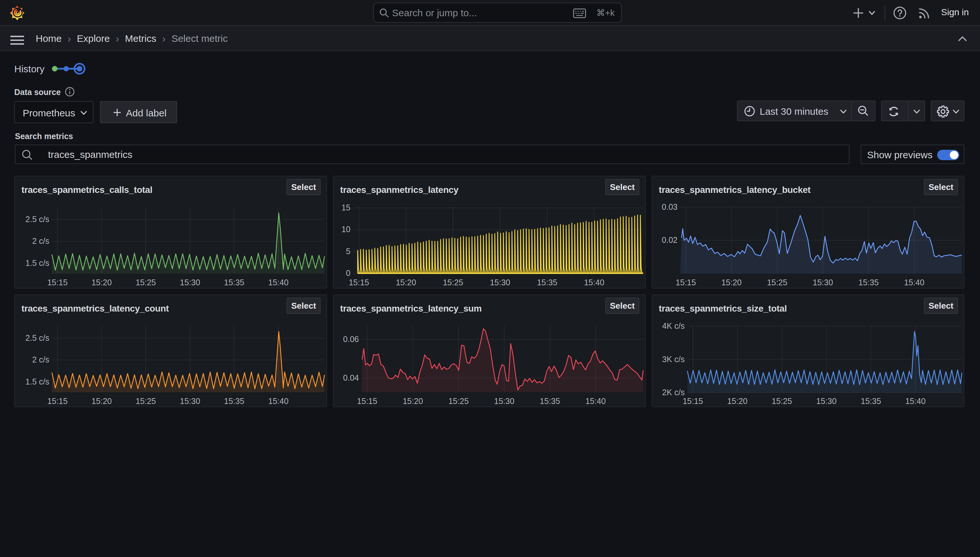  What do you see at coordinates (346, 229) in the screenshot?
I see `svg-text: 10` at bounding box center [346, 229].